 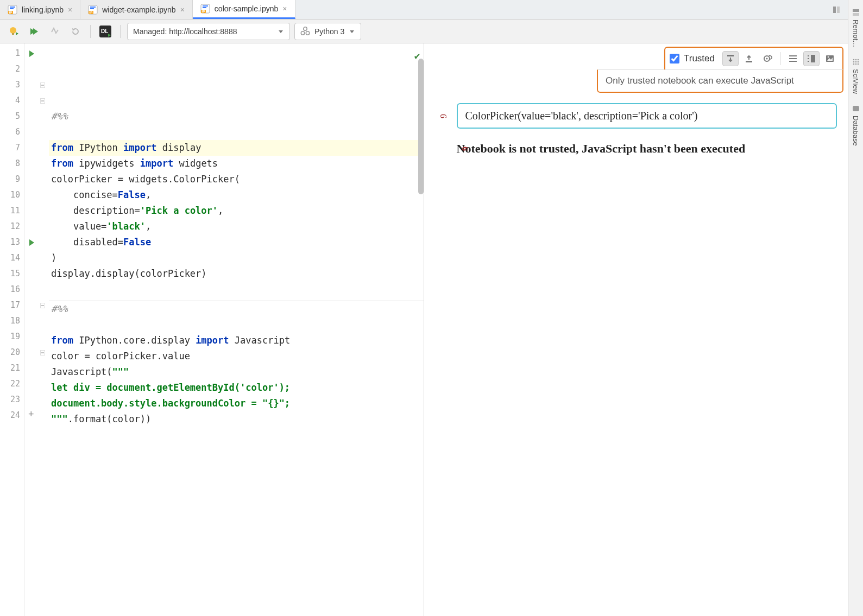 I want to click on datalore-icon: DL, so click(x=105, y=31).